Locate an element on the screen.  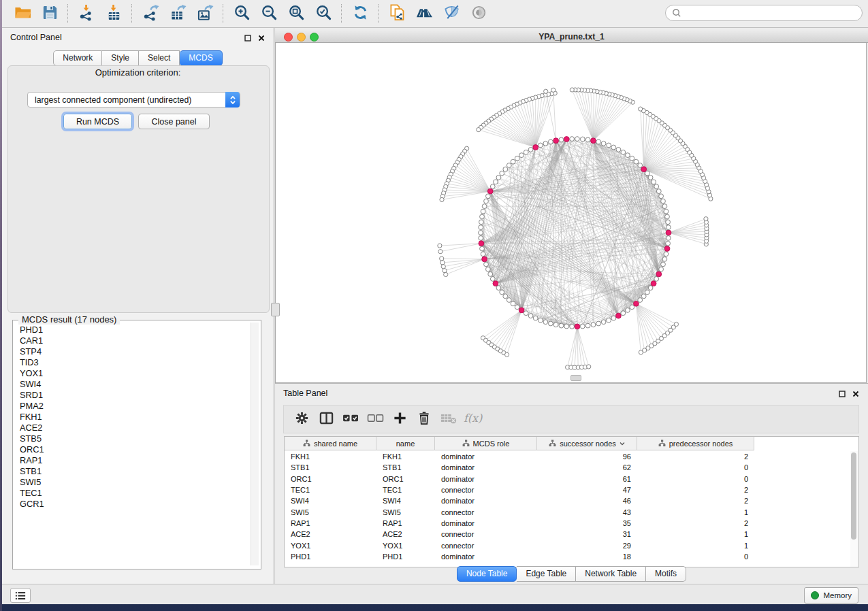
zoom-fit-button is located at coordinates (296, 14).